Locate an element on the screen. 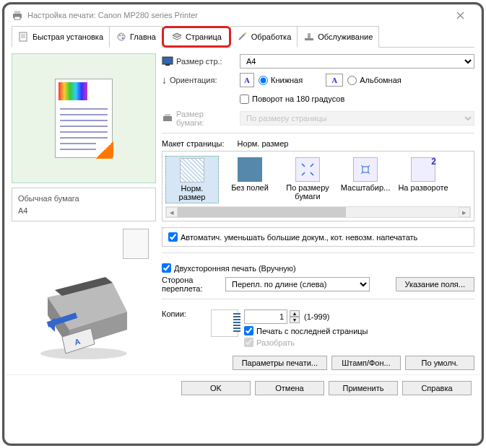 This screenshot has width=486, height=448. help-button: Справка is located at coordinates (437, 388).